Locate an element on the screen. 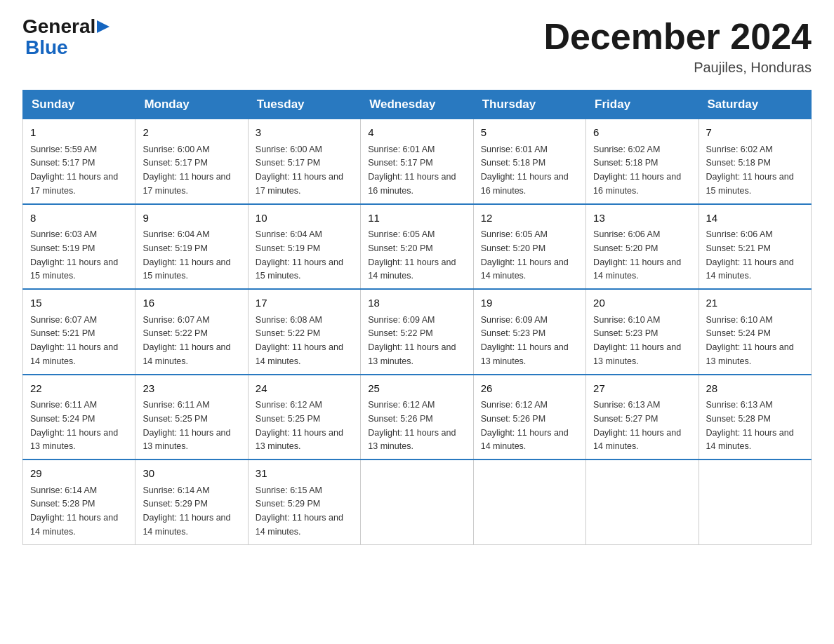  day-number: 25 is located at coordinates (417, 389).